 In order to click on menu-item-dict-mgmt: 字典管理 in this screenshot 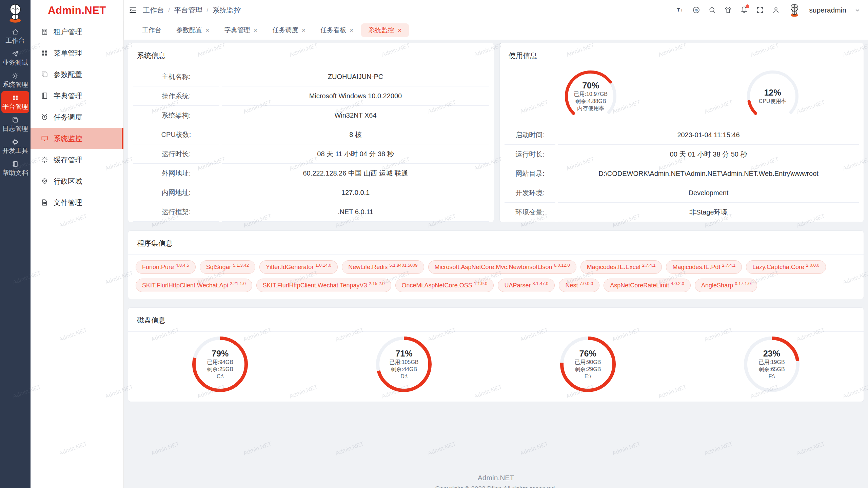, I will do `click(77, 96)`.